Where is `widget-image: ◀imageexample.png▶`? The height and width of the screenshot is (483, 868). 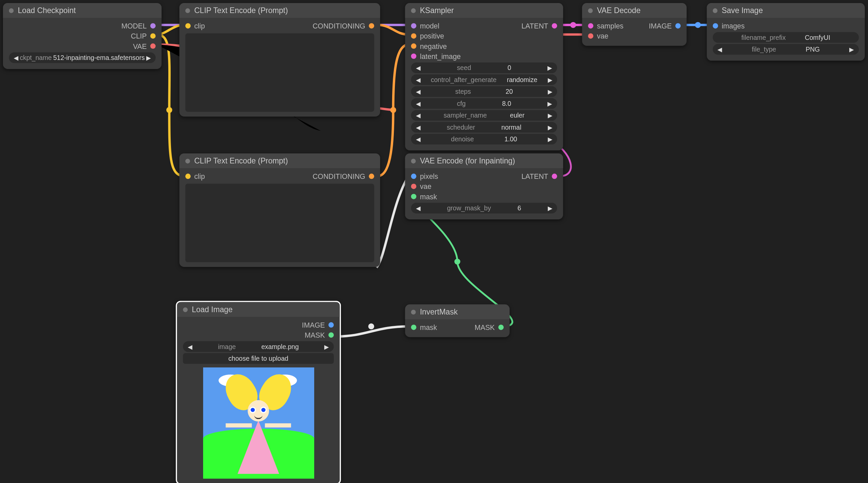
widget-image: ◀imageexample.png▶ is located at coordinates (258, 347).